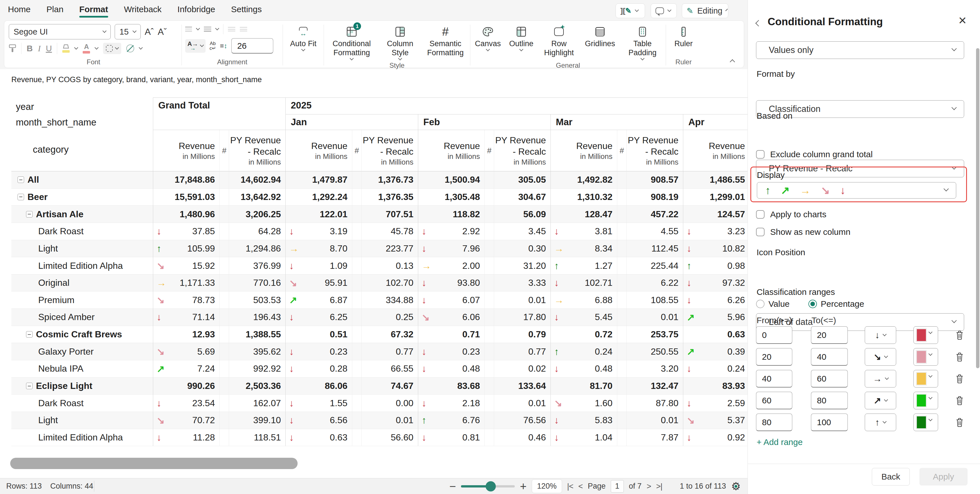 This screenshot has height=494, width=980. I want to click on pivot-value-cell: ↓6.26, so click(715, 300).